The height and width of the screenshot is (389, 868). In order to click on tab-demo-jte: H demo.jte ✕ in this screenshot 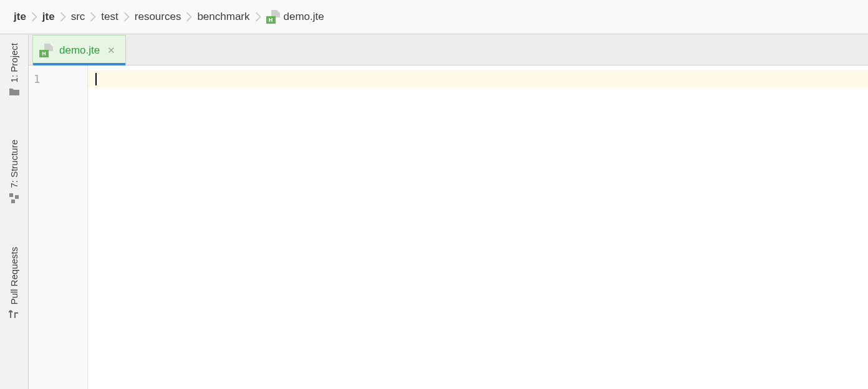, I will do `click(79, 50)`.